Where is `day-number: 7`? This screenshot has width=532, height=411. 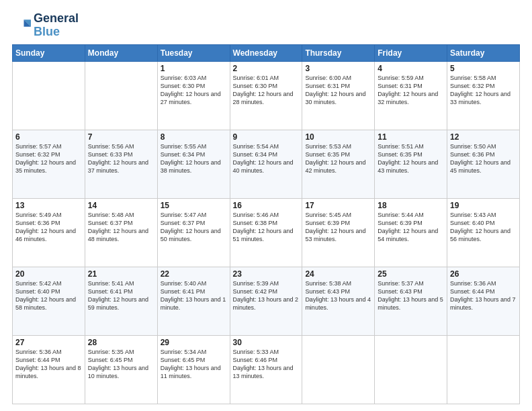 day-number: 7 is located at coordinates (121, 137).